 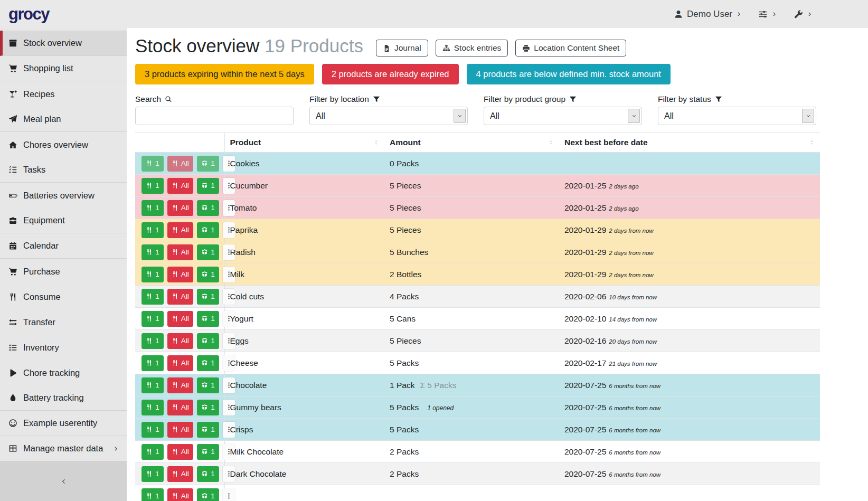 What do you see at coordinates (13, 145) in the screenshot?
I see `home-icon` at bounding box center [13, 145].